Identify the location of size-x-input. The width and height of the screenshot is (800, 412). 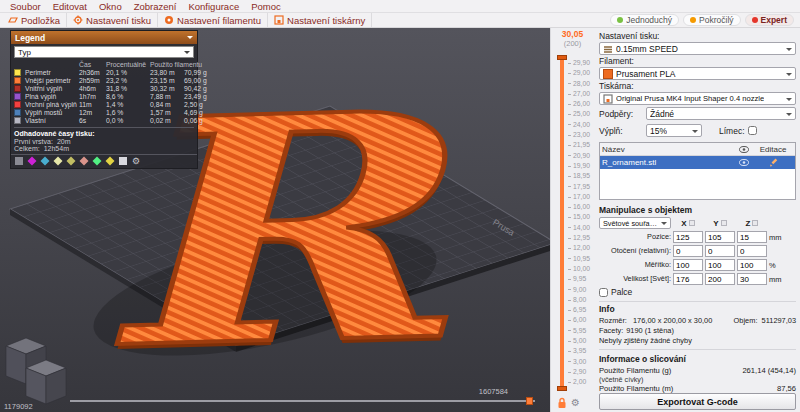
(688, 279).